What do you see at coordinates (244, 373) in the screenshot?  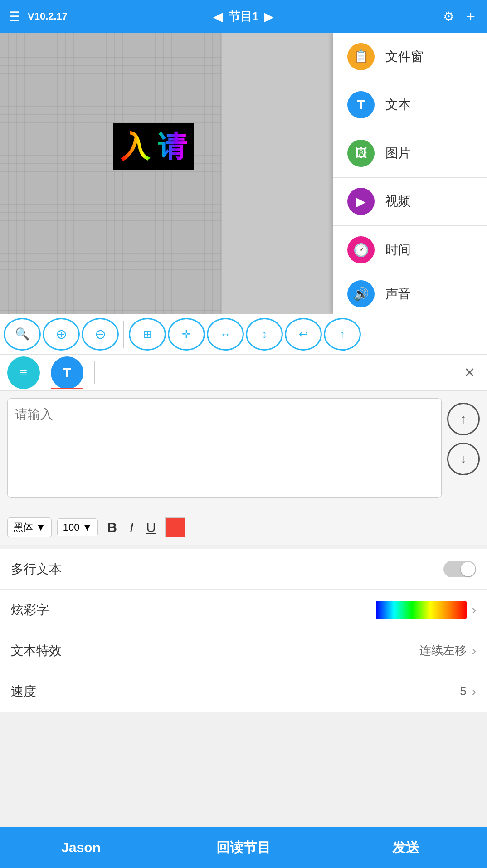 I see `tab-bar: ≡ T ✕` at bounding box center [244, 373].